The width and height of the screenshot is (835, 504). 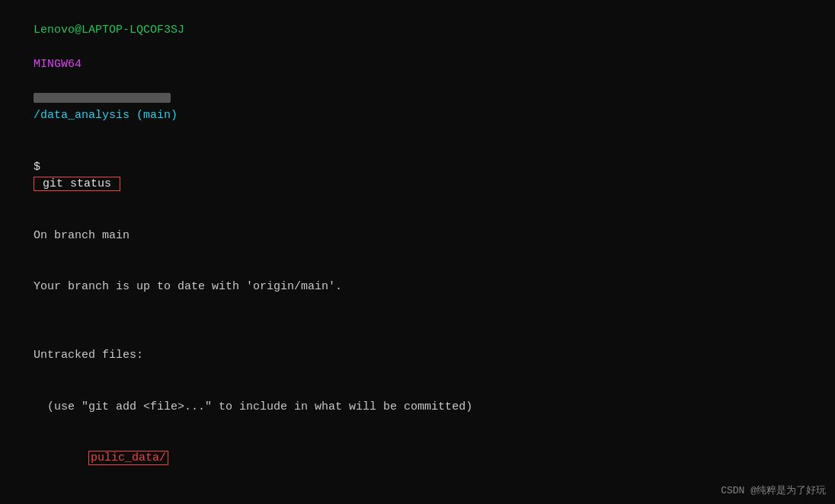 I want to click on file-pulic-data: pulic_data/, so click(x=128, y=458).